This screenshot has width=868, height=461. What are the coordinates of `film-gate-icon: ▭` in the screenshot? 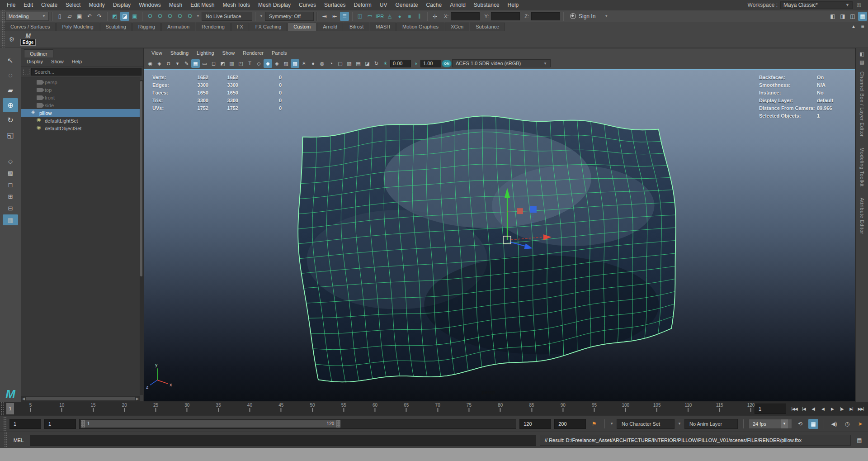 It's located at (204, 63).